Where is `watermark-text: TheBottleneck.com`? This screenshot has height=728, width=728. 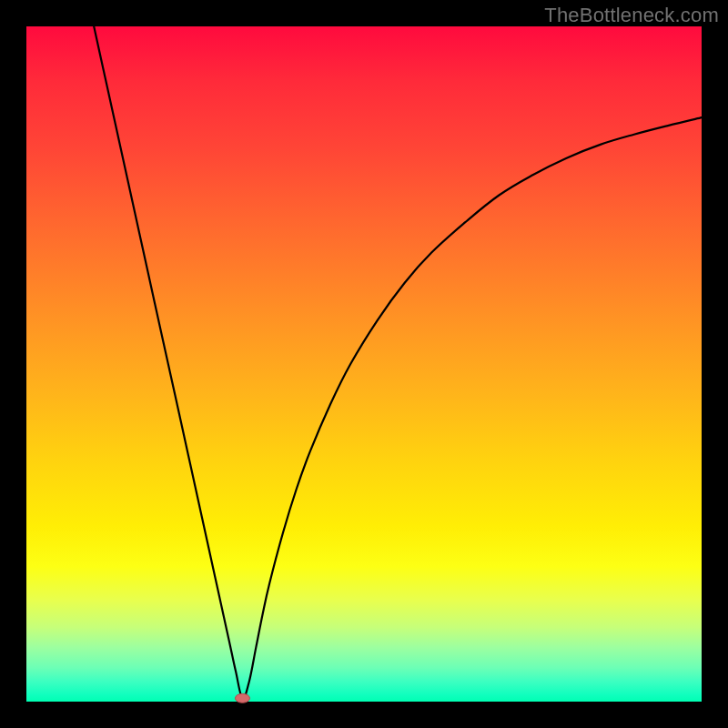 watermark-text: TheBottleneck.com is located at coordinates (632, 15).